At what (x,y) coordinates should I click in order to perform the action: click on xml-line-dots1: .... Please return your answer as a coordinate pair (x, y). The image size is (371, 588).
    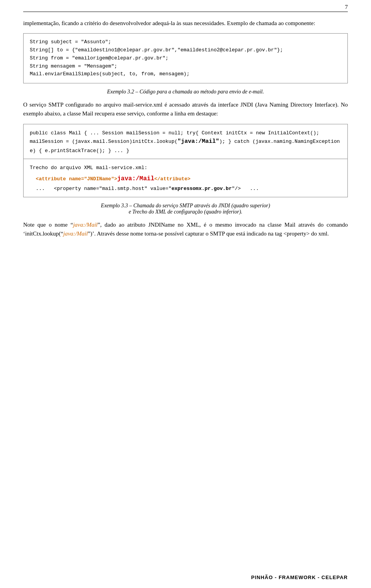
    Looking at the image, I should click on (37, 188).